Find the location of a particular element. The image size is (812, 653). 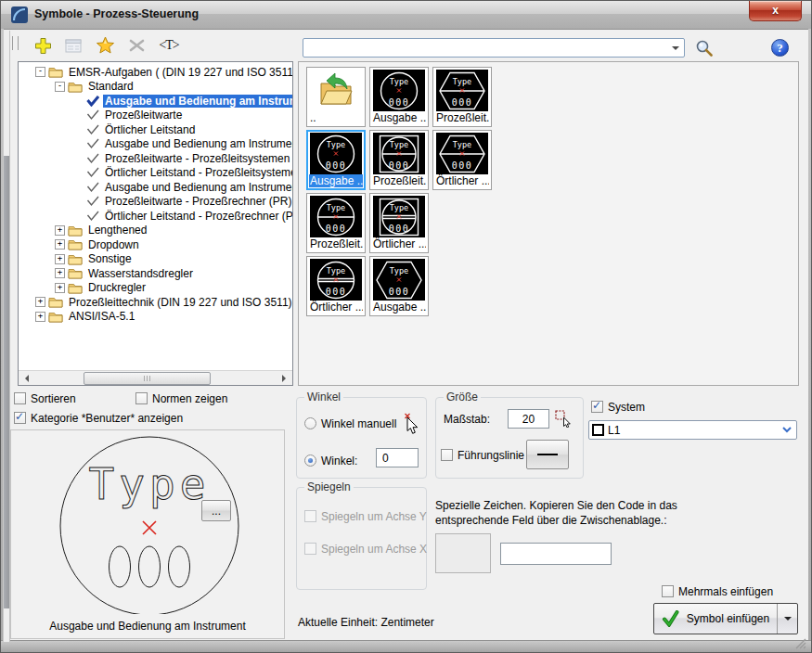

system-combobox: L1 is located at coordinates (692, 430).